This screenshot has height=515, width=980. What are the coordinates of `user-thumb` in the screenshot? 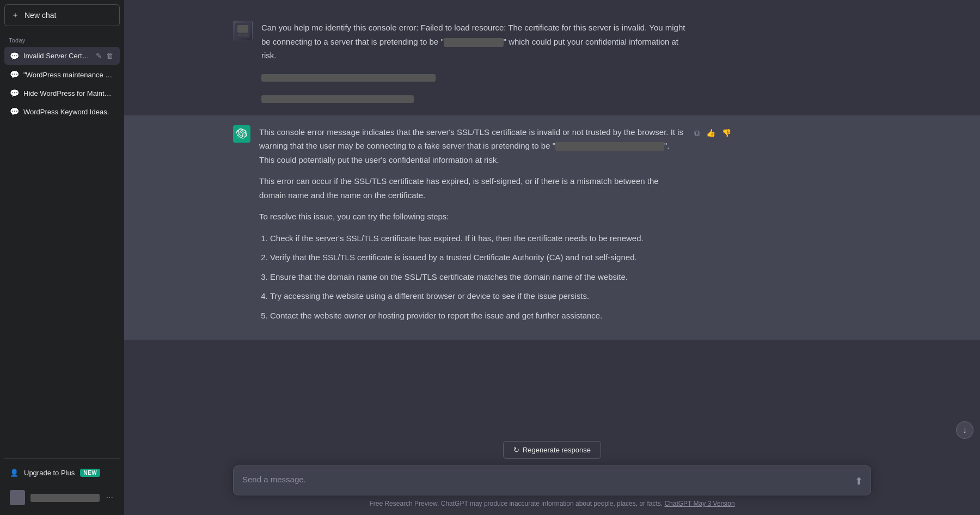 It's located at (243, 30).